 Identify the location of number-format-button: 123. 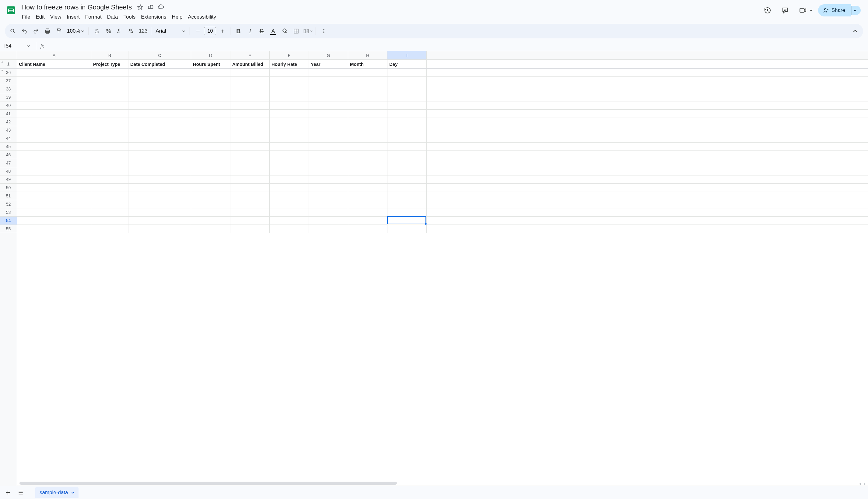
(143, 31).